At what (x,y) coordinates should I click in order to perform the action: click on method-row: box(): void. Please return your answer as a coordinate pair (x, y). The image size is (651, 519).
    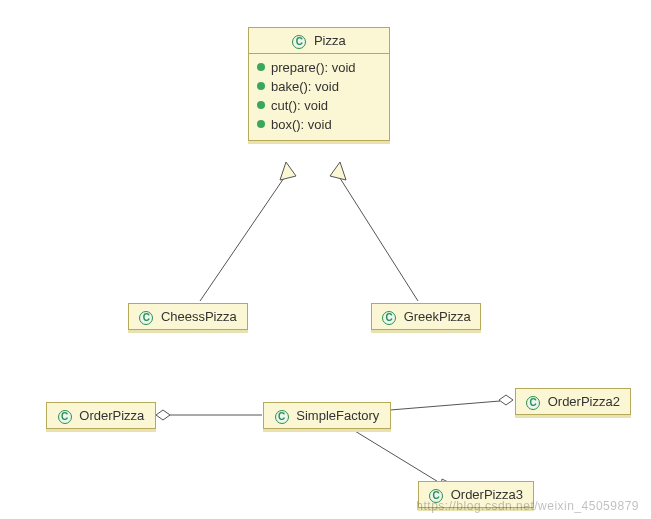
    Looking at the image, I should click on (319, 124).